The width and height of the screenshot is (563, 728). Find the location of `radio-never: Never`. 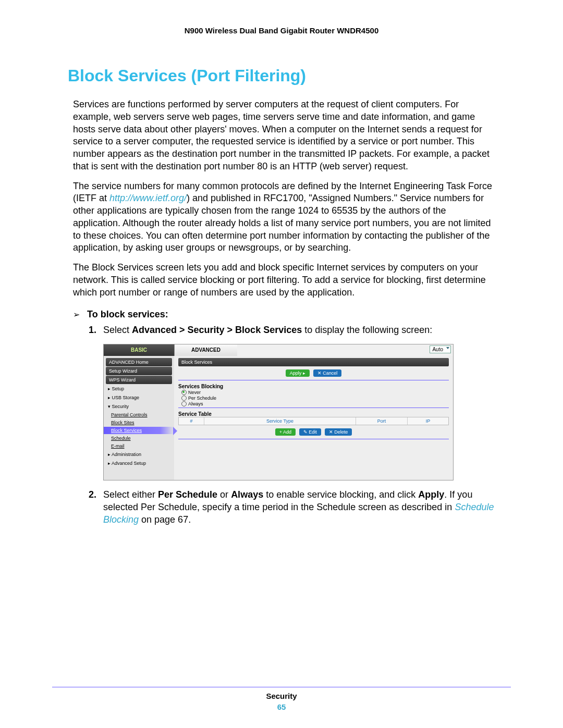

radio-never: Never is located at coordinates (315, 392).